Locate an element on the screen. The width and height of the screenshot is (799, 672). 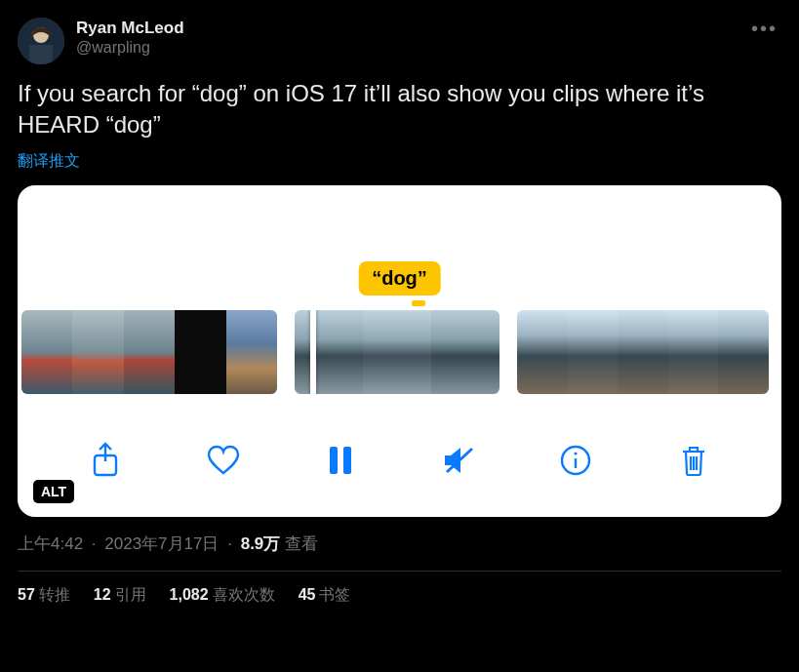
avatar is located at coordinates (41, 41).